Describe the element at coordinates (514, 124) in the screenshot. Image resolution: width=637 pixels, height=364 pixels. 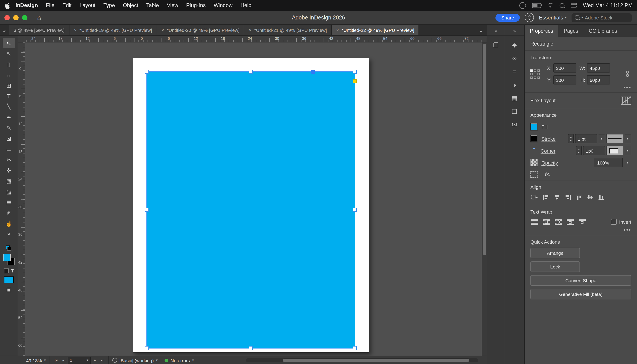
I see `comments-icon: ✉` at that location.